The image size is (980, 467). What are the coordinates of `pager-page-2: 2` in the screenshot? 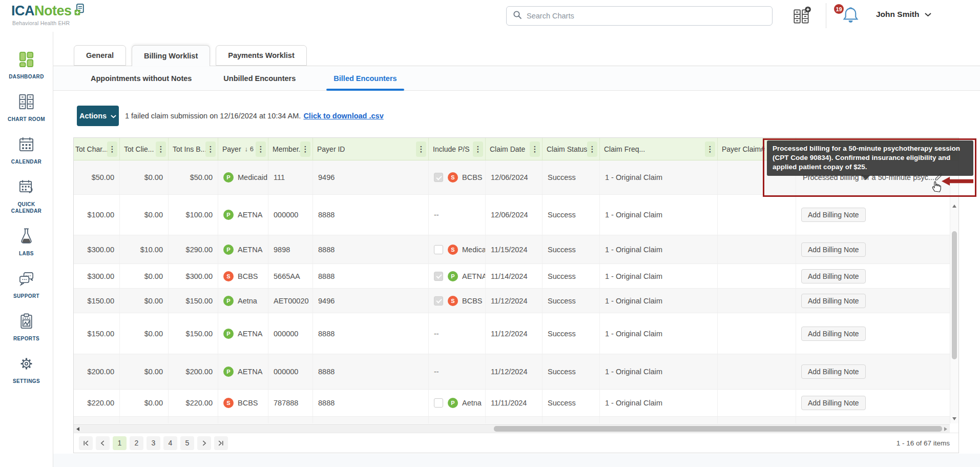 It's located at (136, 443).